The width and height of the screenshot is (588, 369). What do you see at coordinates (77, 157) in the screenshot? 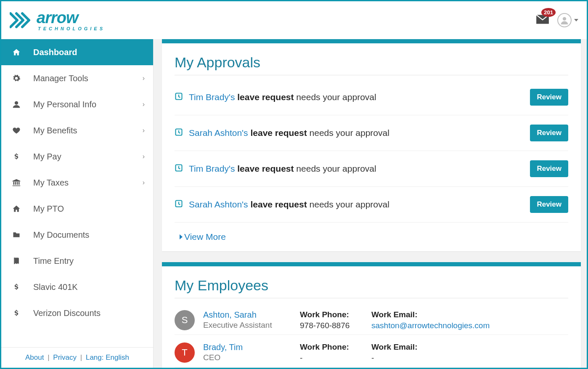
I see `sidebar-item-my-pay: My Pay›` at bounding box center [77, 157].